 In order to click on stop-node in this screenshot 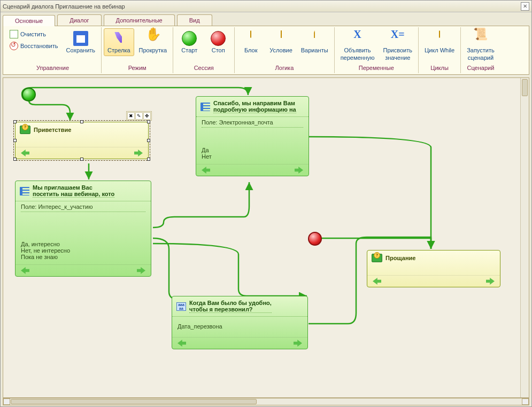, I will do `click(315, 239)`.